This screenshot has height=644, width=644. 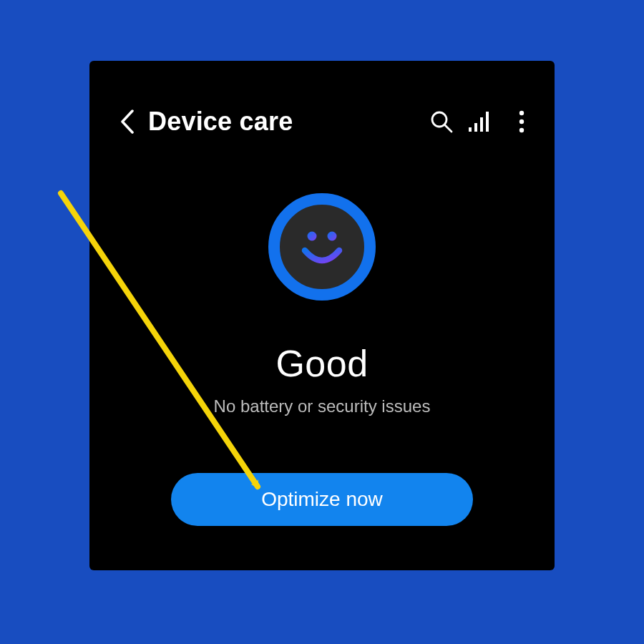 What do you see at coordinates (441, 122) in the screenshot?
I see `search-button` at bounding box center [441, 122].